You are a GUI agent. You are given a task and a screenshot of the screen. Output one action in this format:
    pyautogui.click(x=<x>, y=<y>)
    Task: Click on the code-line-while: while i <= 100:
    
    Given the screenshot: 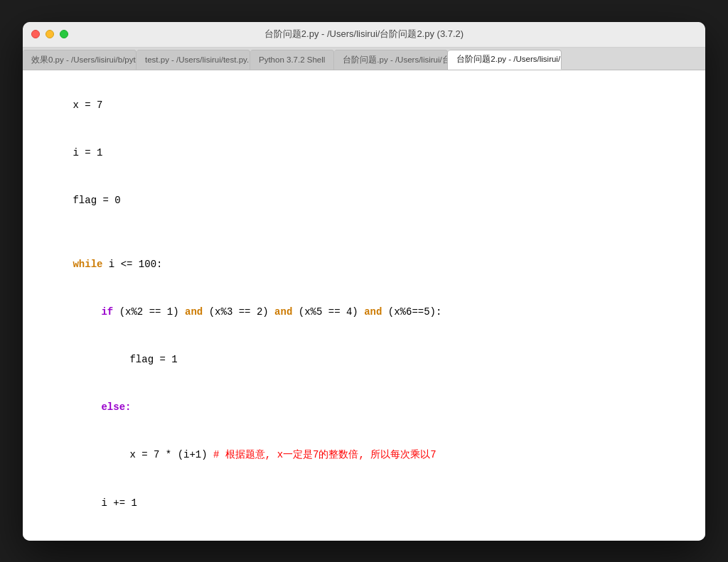 What is the action you would take?
    pyautogui.click(x=364, y=264)
    